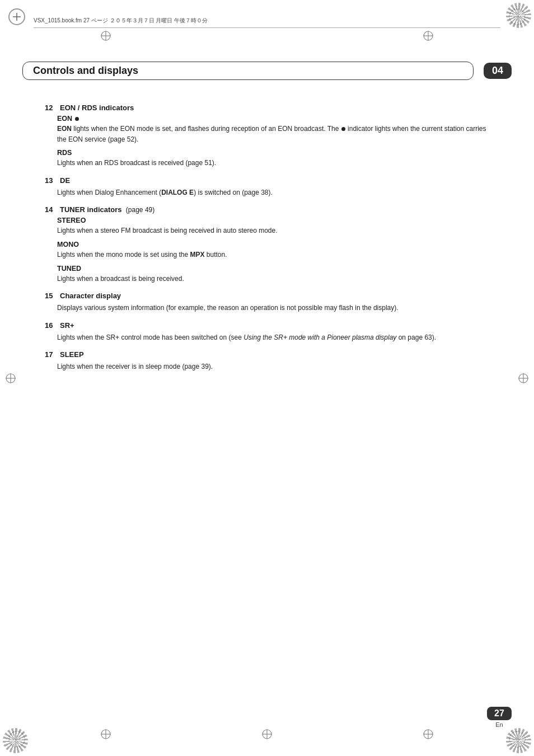 The width and height of the screenshot is (534, 756). I want to click on section-15-num: 15, so click(51, 295).